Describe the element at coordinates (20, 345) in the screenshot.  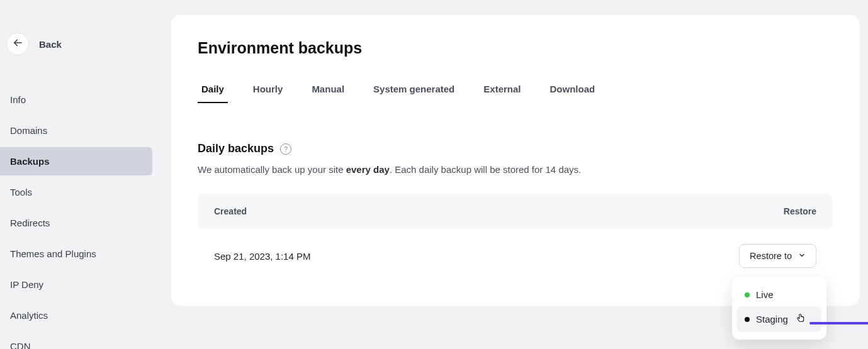
I see `sidebar-item-label: CDN` at that location.